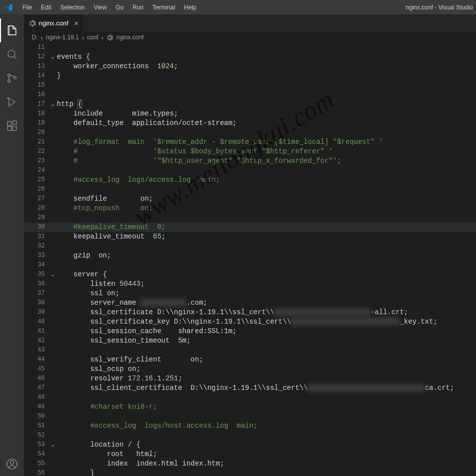 This screenshot has height=476, width=476. I want to click on code-content: server_name xxxxxxxxxxx.com;, so click(266, 303).